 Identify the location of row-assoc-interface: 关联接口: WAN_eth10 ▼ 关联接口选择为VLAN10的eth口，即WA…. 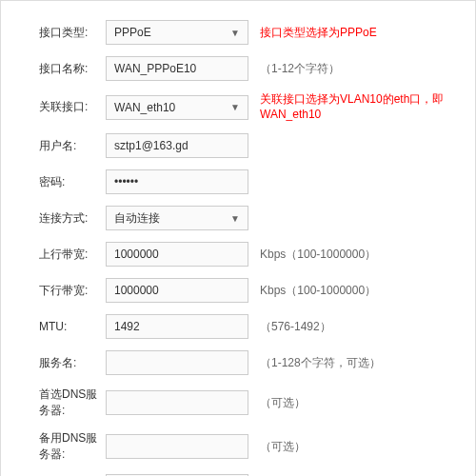
(238, 107).